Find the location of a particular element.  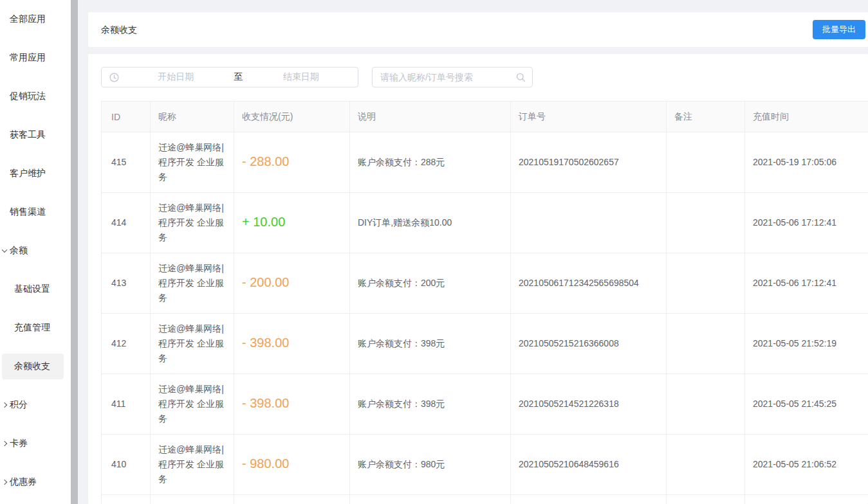

cell-amount is located at coordinates (292, 500).